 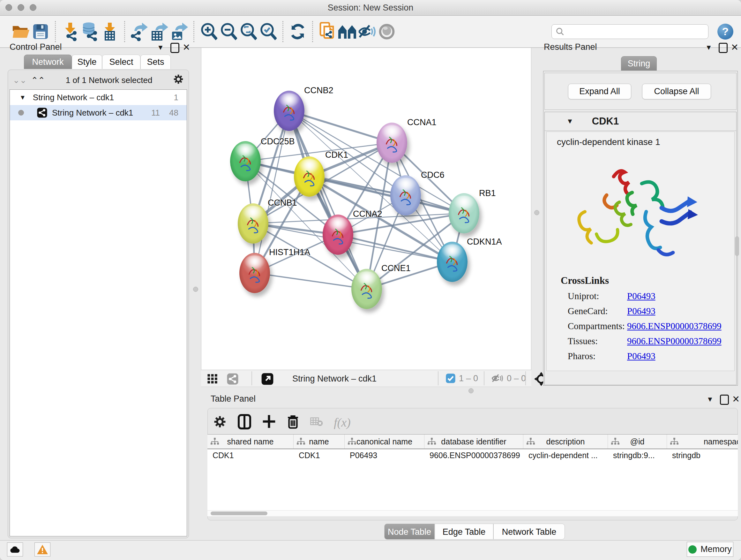 I want to click on column-header-description: description, so click(x=565, y=442).